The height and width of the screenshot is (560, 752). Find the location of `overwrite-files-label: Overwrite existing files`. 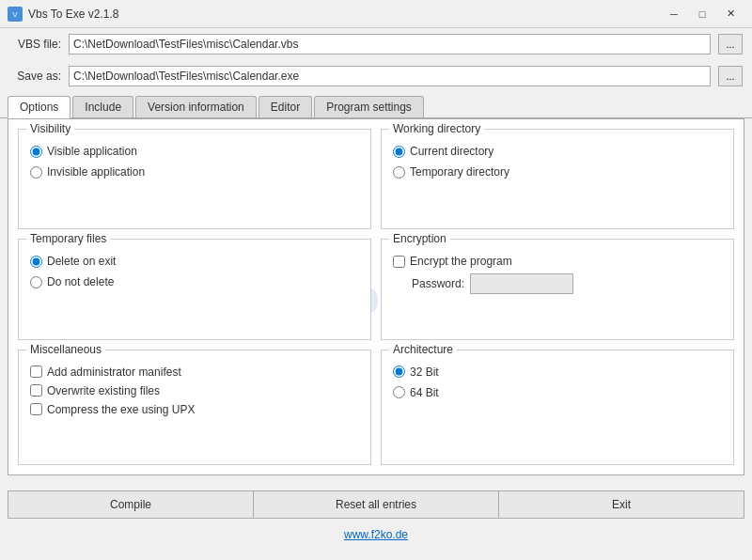

overwrite-files-label: Overwrite existing files is located at coordinates (103, 391).